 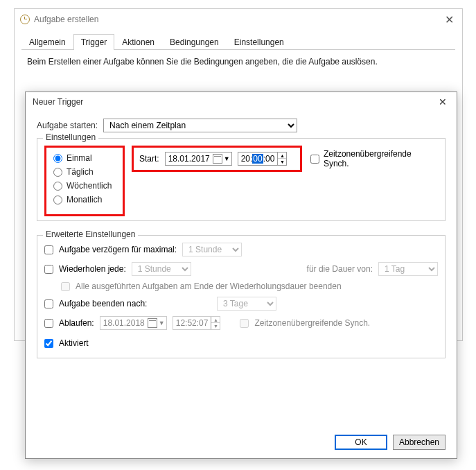 What do you see at coordinates (361, 442) in the screenshot?
I see `ok-button: OK` at bounding box center [361, 442].